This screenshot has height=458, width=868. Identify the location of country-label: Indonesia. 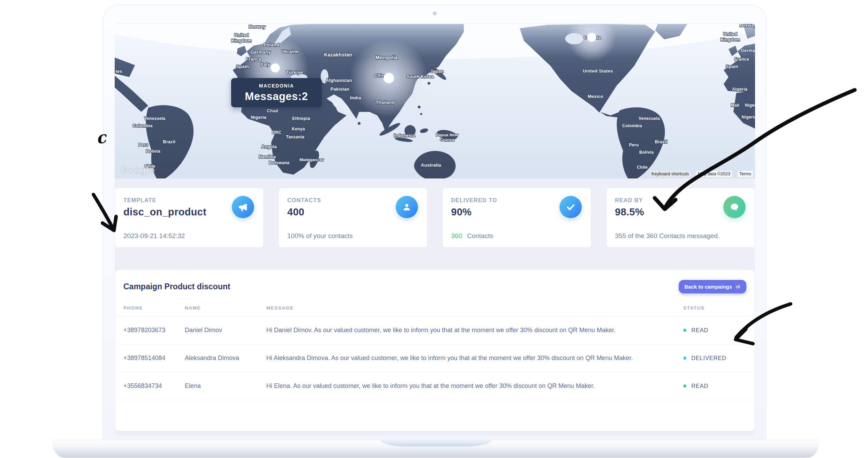
(405, 136).